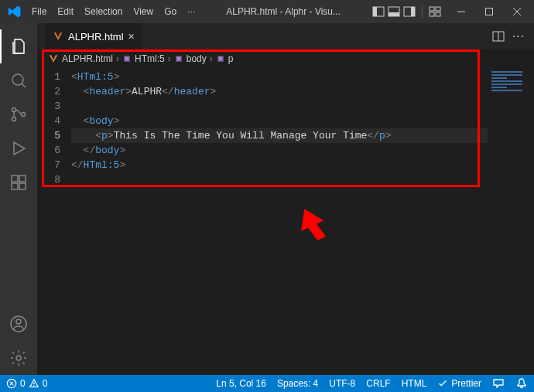 This screenshot has width=534, height=392. Describe the element at coordinates (104, 12) in the screenshot. I see `menu-selection: Selection` at that location.